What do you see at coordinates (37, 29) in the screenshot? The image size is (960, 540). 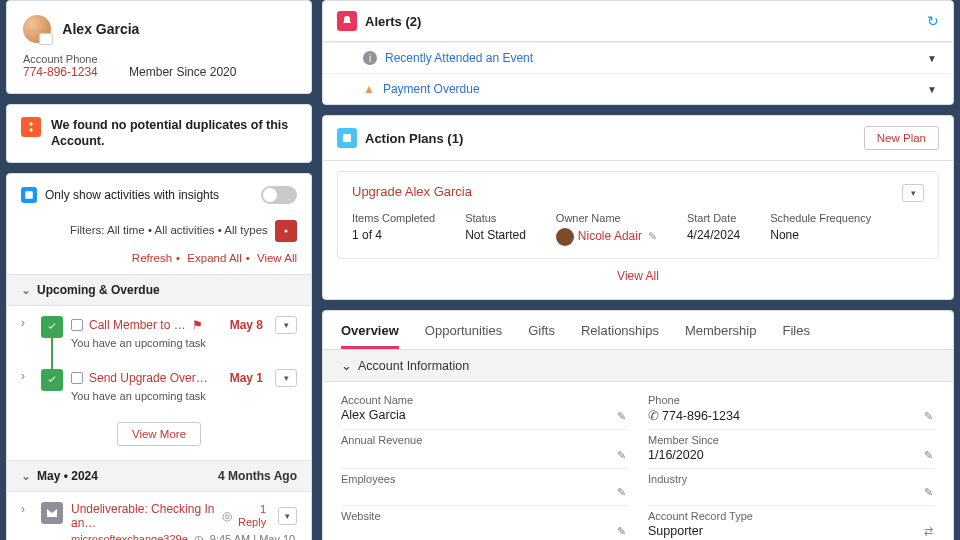 I see `avatar` at bounding box center [37, 29].